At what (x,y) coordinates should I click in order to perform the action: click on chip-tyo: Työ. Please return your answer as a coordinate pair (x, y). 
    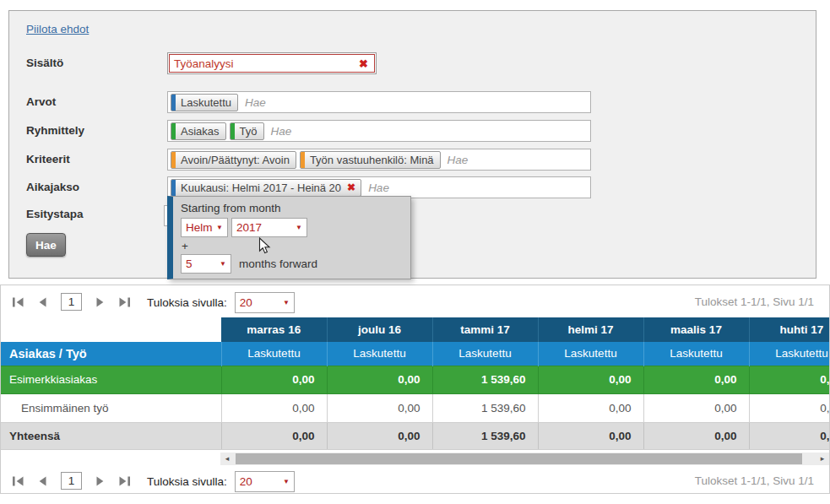
    Looking at the image, I should click on (247, 132).